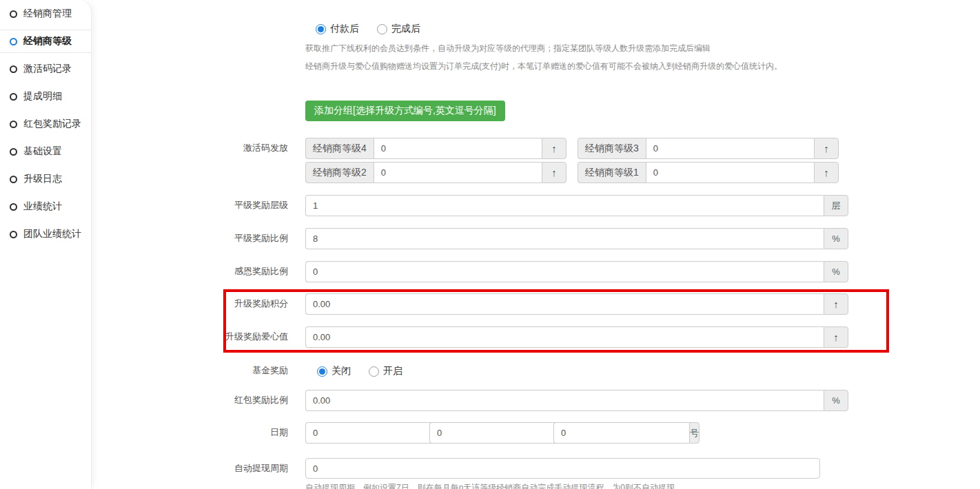  I want to click on level4-prepend-label: 经销商等级4, so click(339, 149).